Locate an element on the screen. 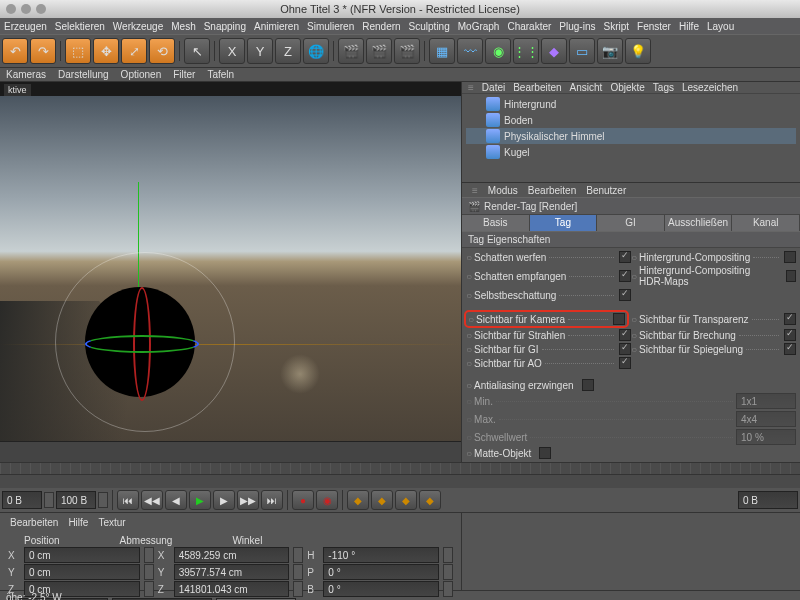 The height and width of the screenshot is (600, 800). axis-x-button: X is located at coordinates (232, 51).